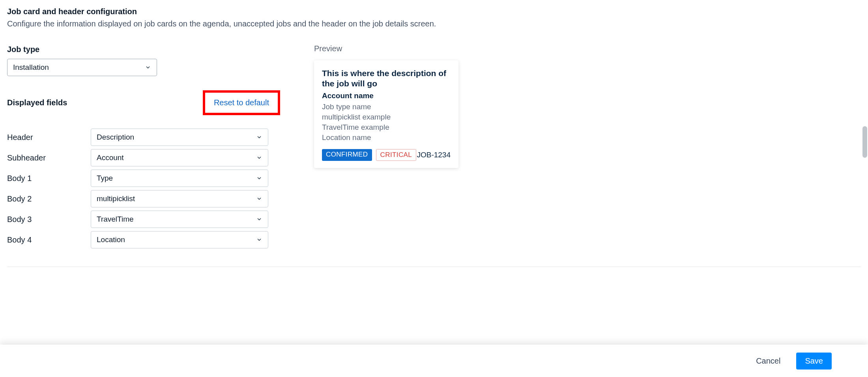 The image size is (868, 377). I want to click on field-row-label: Body 1, so click(49, 178).